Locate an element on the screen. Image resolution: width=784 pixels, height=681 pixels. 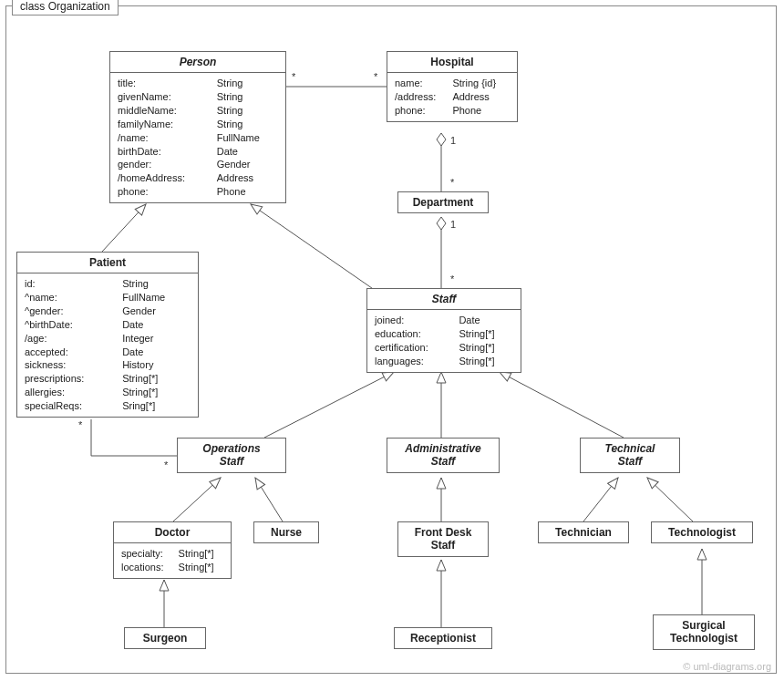
attribute-row: name:String {id} is located at coordinates (452, 84).